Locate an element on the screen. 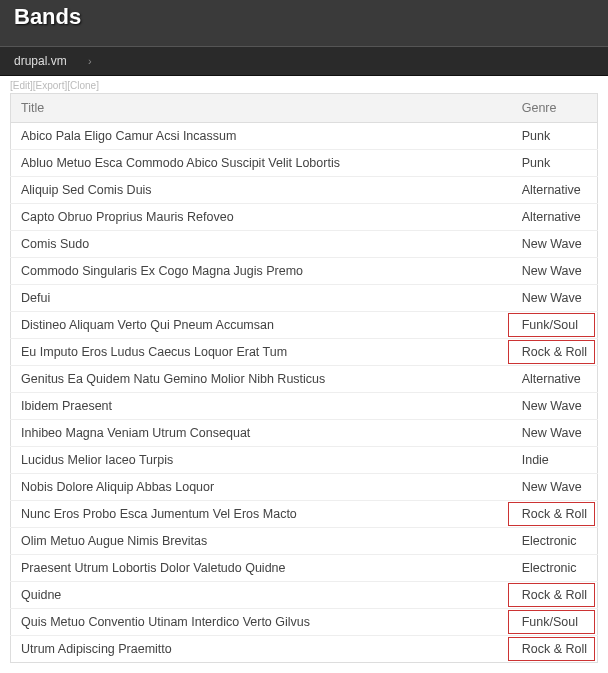 The width and height of the screenshot is (608, 673). export-link: [Export] is located at coordinates (50, 86).